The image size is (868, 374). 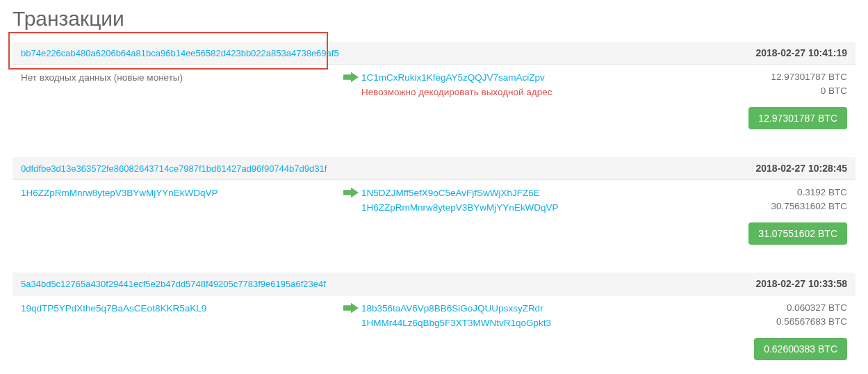 I want to click on output-address-link: 1H6ZZpRmMnrw8ytepV3BYwMjYYnEkWDqVP, so click(x=460, y=207).